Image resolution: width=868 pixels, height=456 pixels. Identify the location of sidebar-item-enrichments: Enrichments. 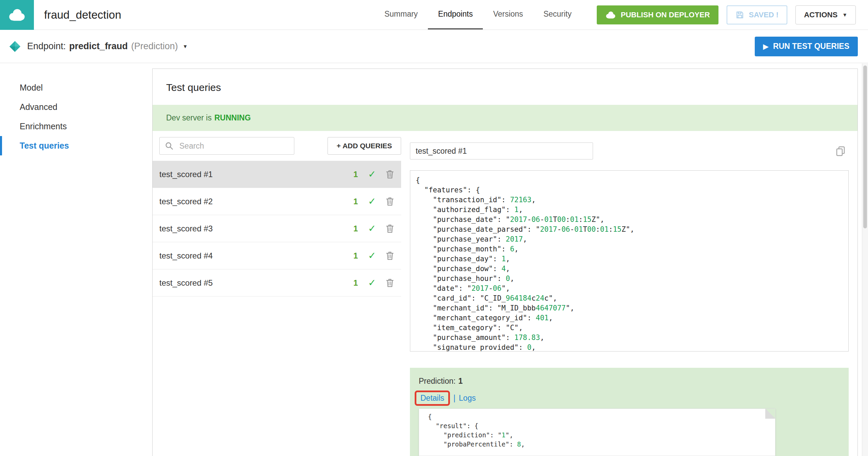
(76, 126).